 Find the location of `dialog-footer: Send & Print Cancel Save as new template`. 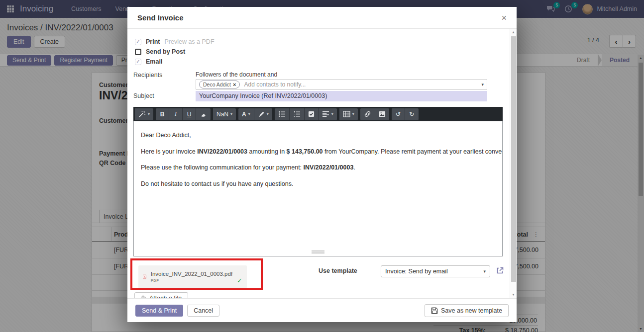

dialog-footer: Send & Print Cancel Save as new template is located at coordinates (322, 310).